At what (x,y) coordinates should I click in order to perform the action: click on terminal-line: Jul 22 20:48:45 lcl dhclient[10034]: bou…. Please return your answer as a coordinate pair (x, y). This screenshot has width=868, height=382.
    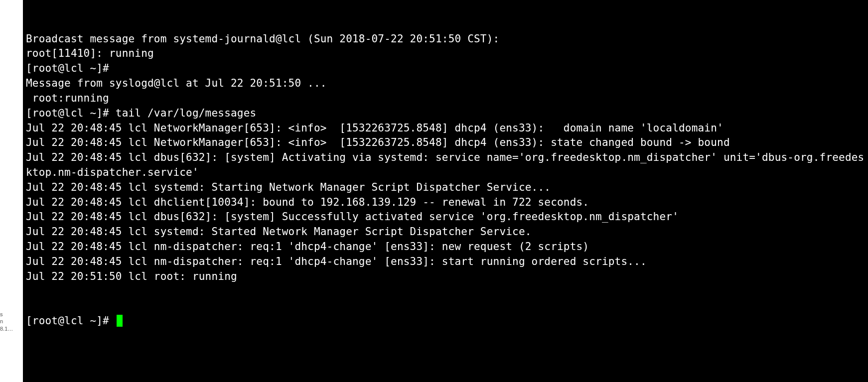
    Looking at the image, I should click on (445, 203).